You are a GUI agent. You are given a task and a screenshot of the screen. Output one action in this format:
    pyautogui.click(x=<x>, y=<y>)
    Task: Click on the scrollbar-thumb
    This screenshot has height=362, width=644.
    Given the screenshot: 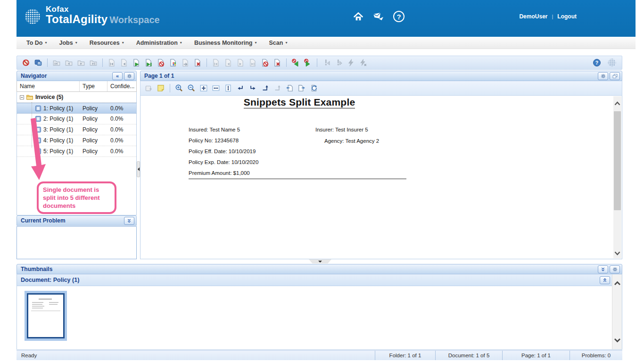 What is the action you would take?
    pyautogui.click(x=618, y=161)
    